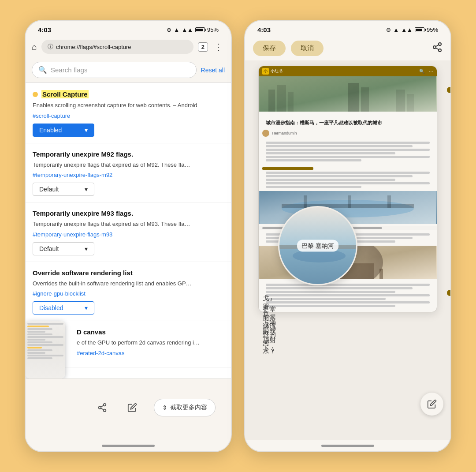  What do you see at coordinates (193, 30) in the screenshot?
I see `status-icons-1: ⊖ ▲ ▲▲ 95%` at bounding box center [193, 30].